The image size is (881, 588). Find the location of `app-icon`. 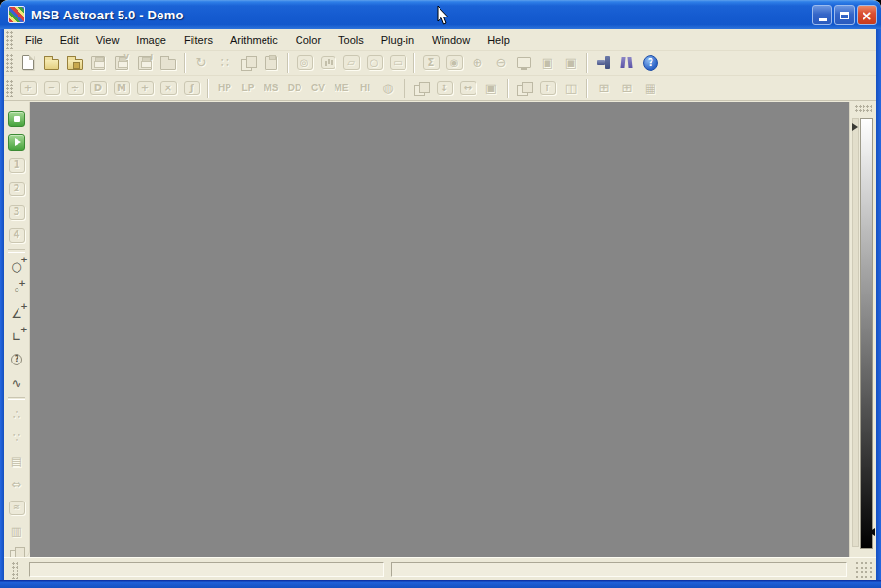

app-icon is located at coordinates (17, 15).